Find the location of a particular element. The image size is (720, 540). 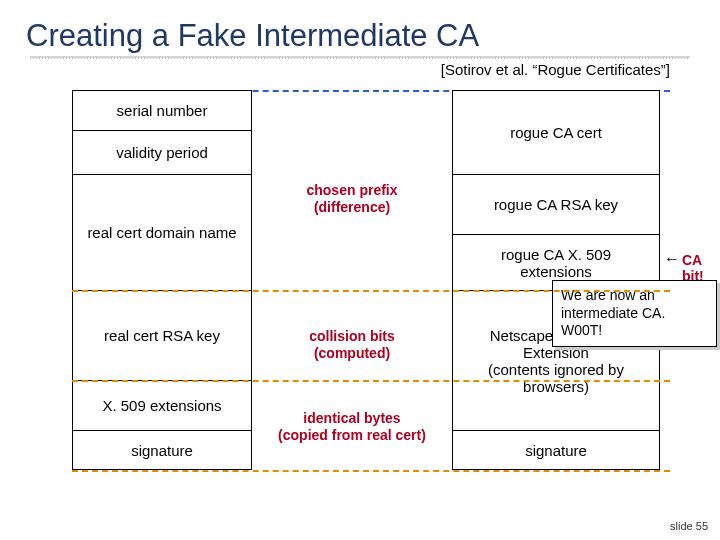

slide-number: slide 55 is located at coordinates (689, 526).